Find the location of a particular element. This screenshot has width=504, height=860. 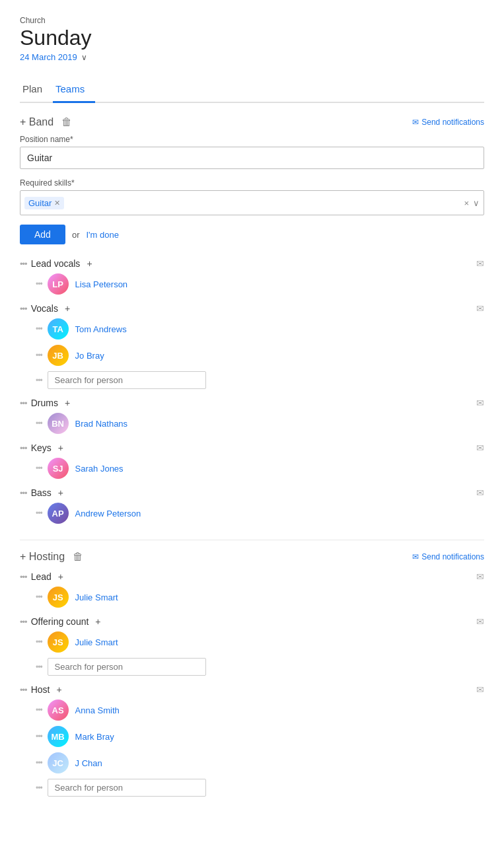

drag-dots-offering: ••• is located at coordinates (24, 622).